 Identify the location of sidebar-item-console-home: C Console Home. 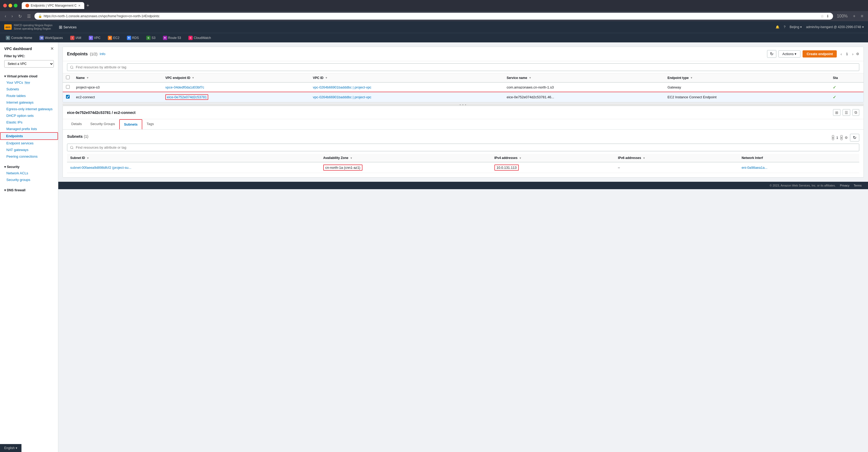
(19, 38).